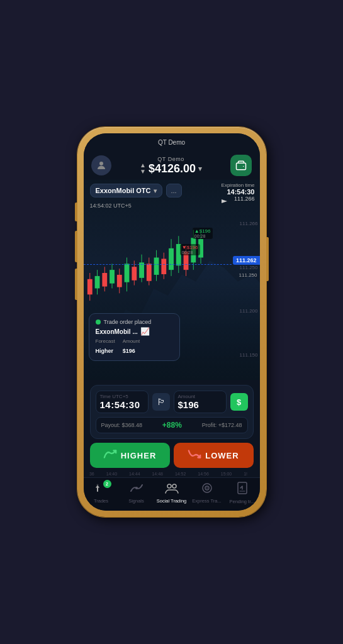 The height and width of the screenshot is (644, 343). What do you see at coordinates (200, 169) in the screenshot?
I see `dropdown-arrow-icon: ▾` at bounding box center [200, 169].